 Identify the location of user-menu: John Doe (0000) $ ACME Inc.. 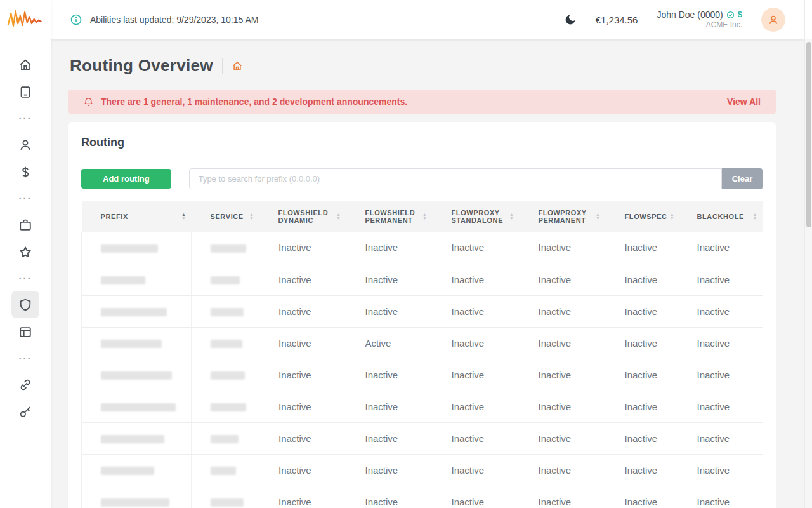
(699, 20).